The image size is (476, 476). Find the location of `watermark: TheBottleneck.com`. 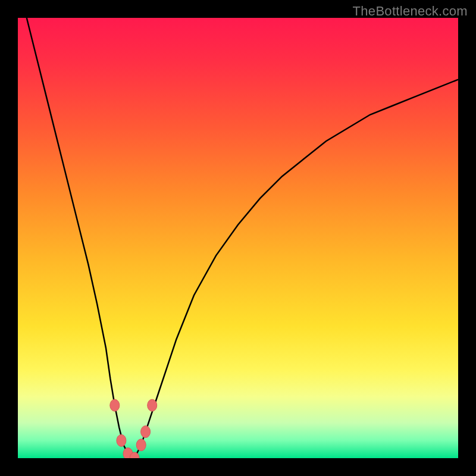

watermark: TheBottleneck.com is located at coordinates (411, 11).